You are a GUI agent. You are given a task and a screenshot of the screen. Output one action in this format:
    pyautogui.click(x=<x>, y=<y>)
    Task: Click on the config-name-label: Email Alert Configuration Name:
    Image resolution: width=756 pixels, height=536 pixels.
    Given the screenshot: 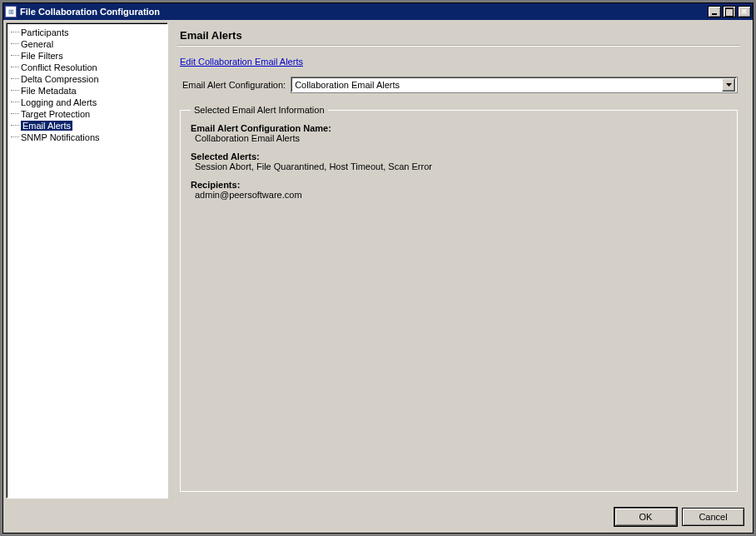 What is the action you would take?
    pyautogui.click(x=459, y=128)
    